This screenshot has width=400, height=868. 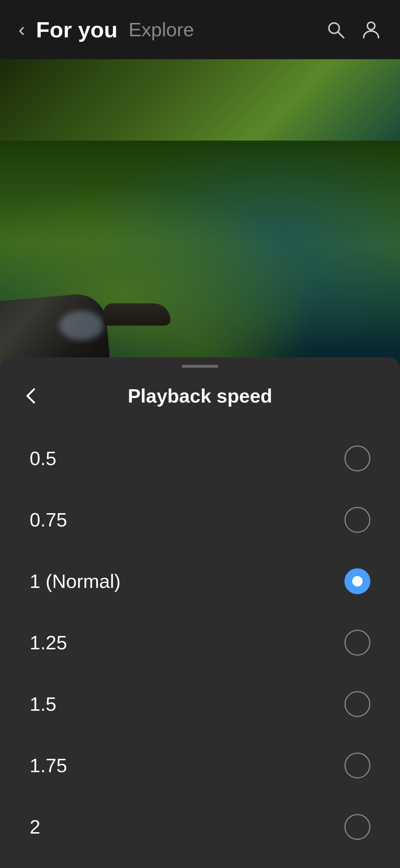 What do you see at coordinates (21, 30) in the screenshot?
I see `nav-back-icon: ‹` at bounding box center [21, 30].